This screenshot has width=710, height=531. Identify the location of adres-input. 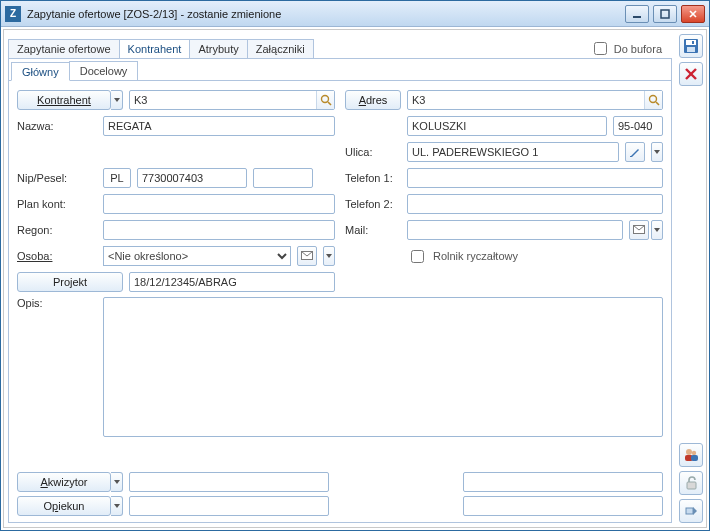
(535, 100).